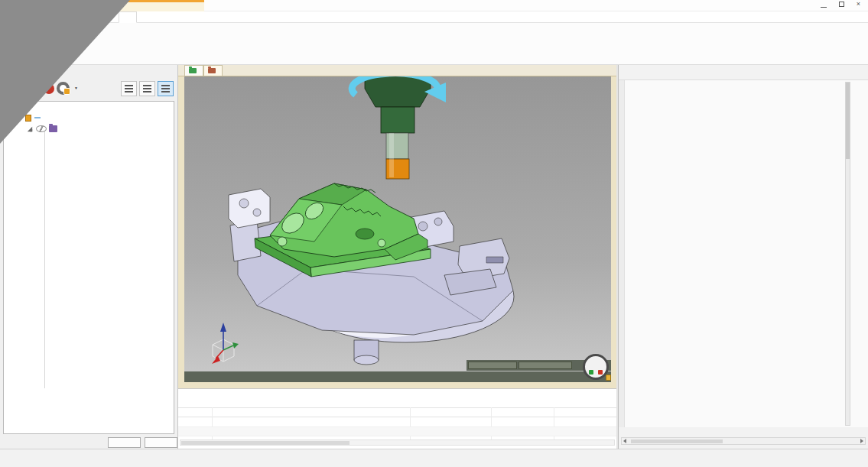 This screenshot has width=868, height=467. What do you see at coordinates (841, 5) in the screenshot?
I see `restore-icon` at bounding box center [841, 5].